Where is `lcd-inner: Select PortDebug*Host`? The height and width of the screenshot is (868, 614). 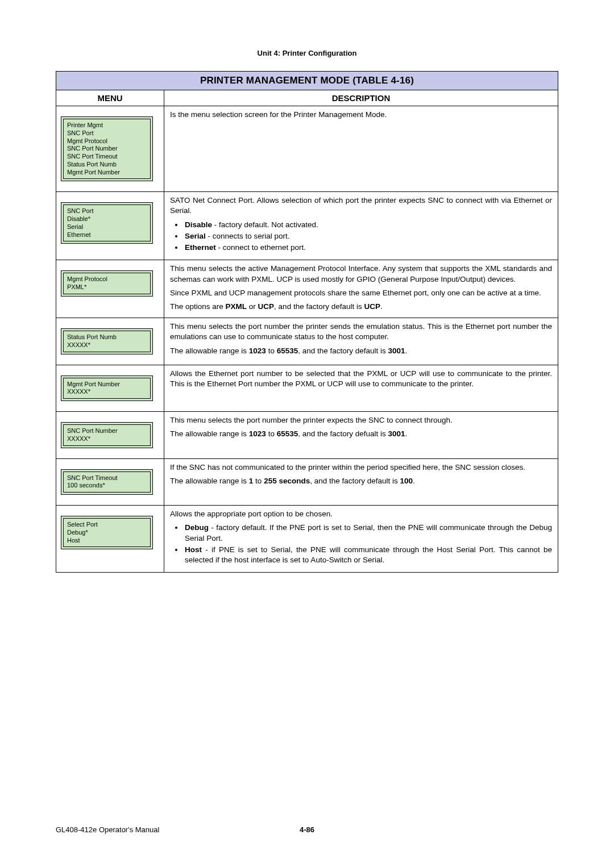
lcd-inner: Select PortDebug*Host is located at coordinates (107, 533).